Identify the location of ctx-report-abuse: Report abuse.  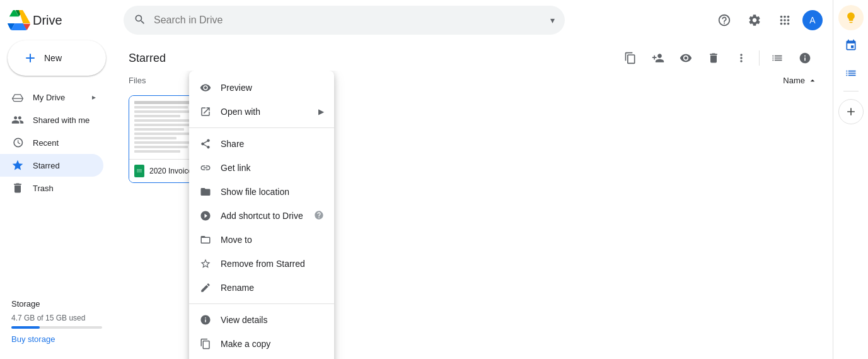
(262, 357).